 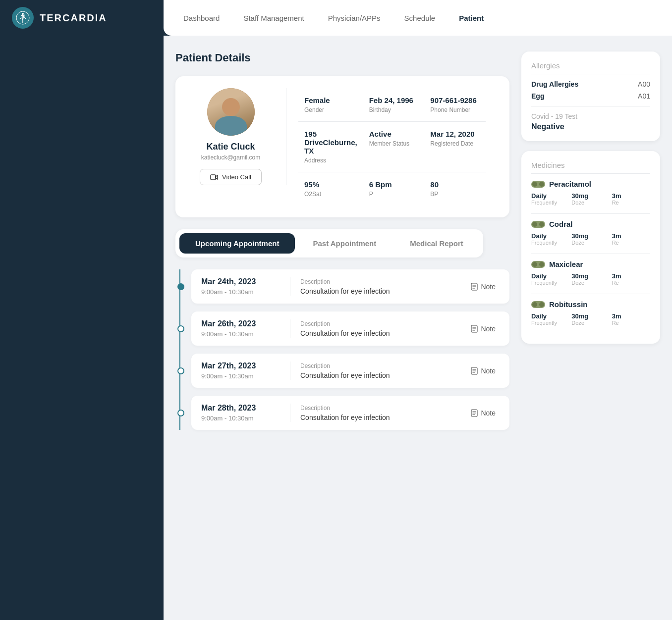 What do you see at coordinates (566, 264) in the screenshot?
I see `medicine-name-3: Maxiclear` at bounding box center [566, 264].